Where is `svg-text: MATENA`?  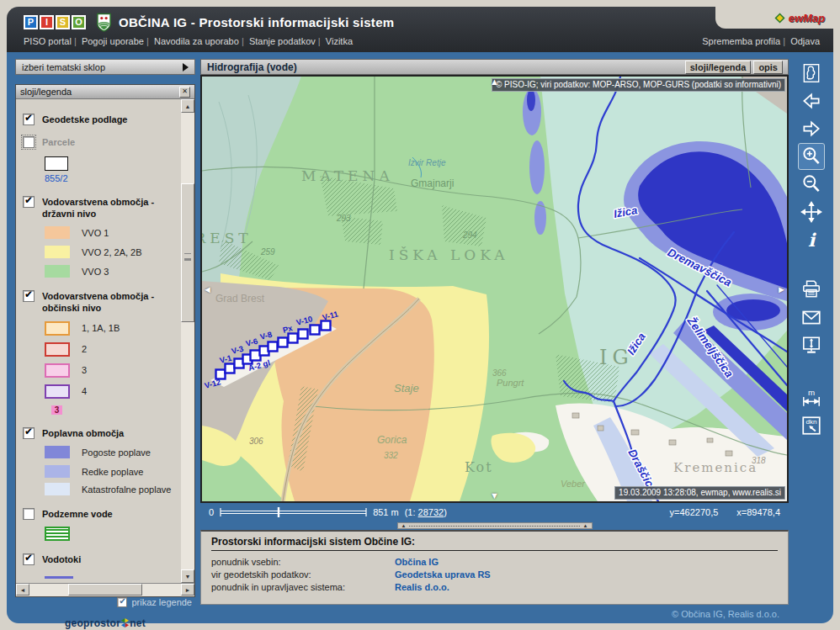 svg-text: MATENA is located at coordinates (348, 176).